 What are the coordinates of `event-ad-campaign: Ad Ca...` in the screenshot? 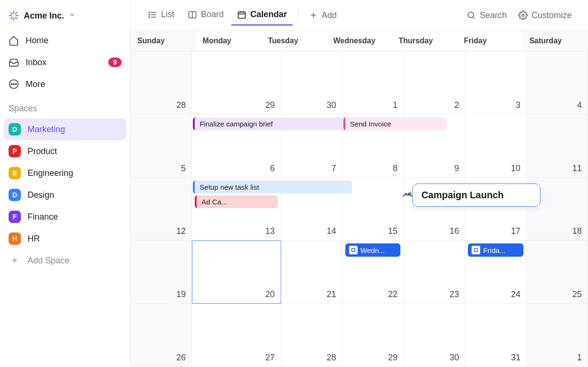 It's located at (236, 202).